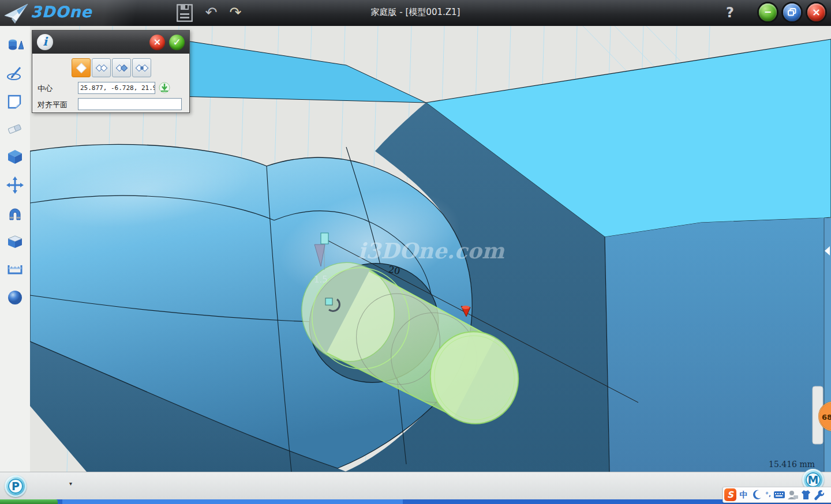  I want to click on radius-value: 1.5, so click(321, 280).